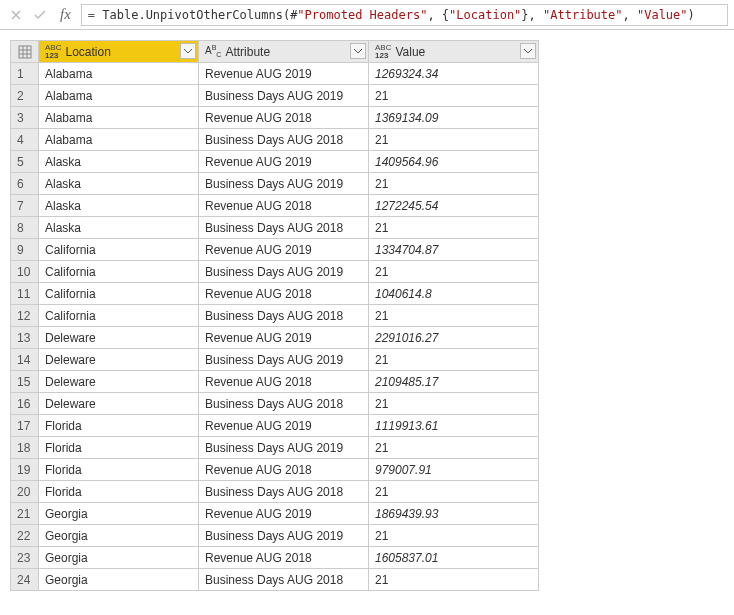 This screenshot has width=734, height=615. Describe the element at coordinates (275, 580) in the screenshot. I see `table-row: 24GeorgiaBusiness Days AUG 201821` at that location.